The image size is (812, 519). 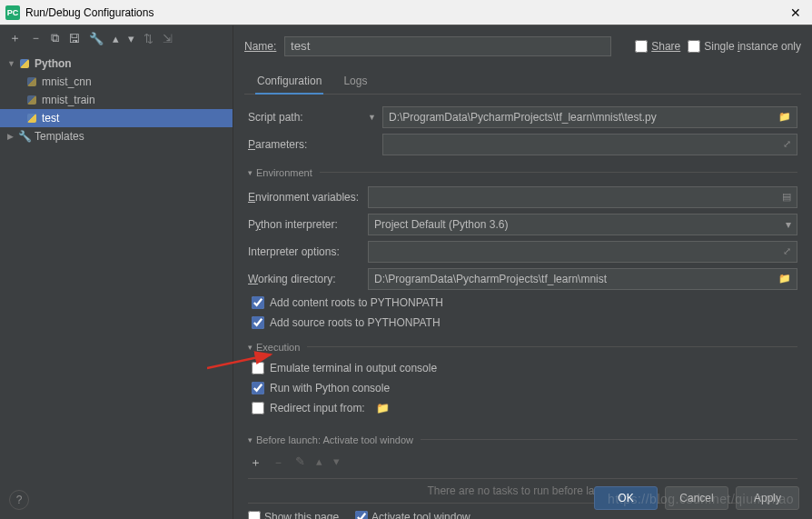 I want to click on tab-configuration: Configuration, so click(x=289, y=82).